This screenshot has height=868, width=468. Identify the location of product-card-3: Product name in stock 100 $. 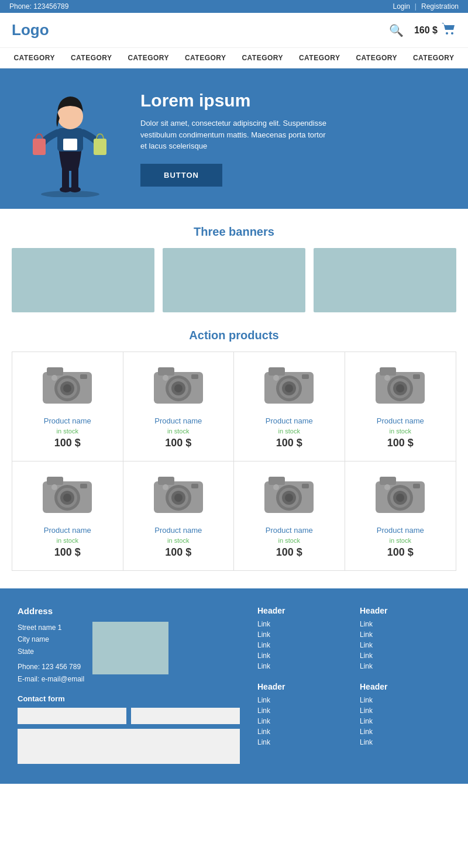
(290, 407).